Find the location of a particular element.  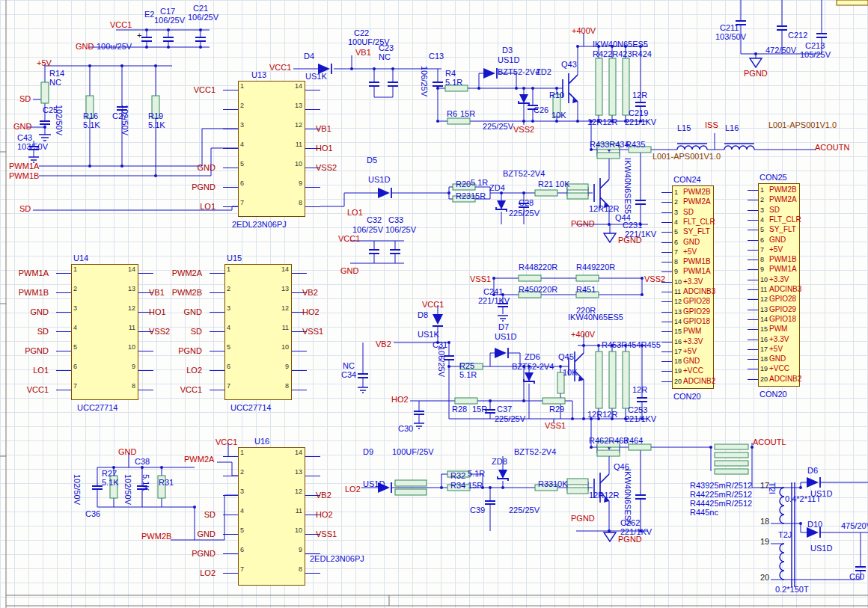

part-number: UCC27714 is located at coordinates (97, 408).